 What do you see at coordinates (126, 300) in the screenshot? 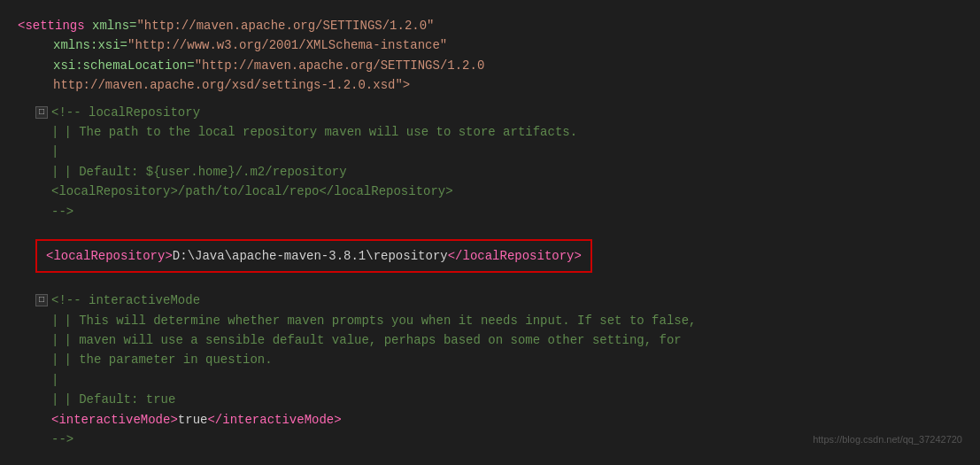
I see `comment2-header: <!-- interactiveMode` at bounding box center [126, 300].